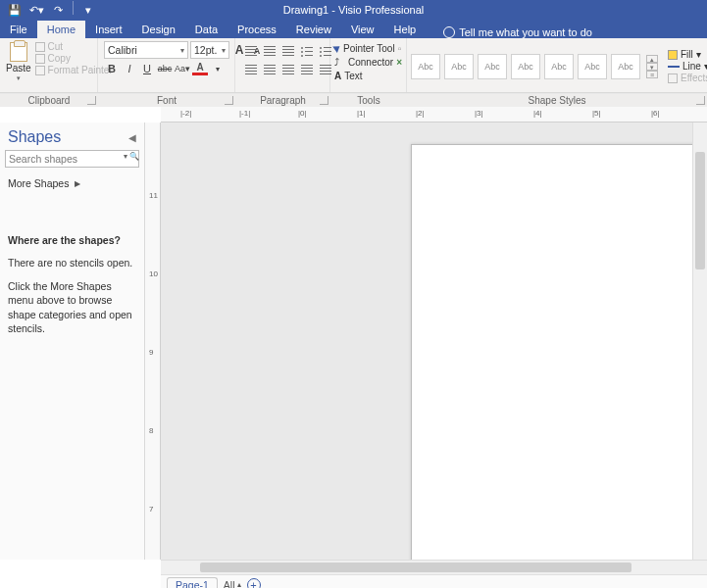 The width and height of the screenshot is (707, 588). I want to click on paste-label: Paste, so click(19, 69).